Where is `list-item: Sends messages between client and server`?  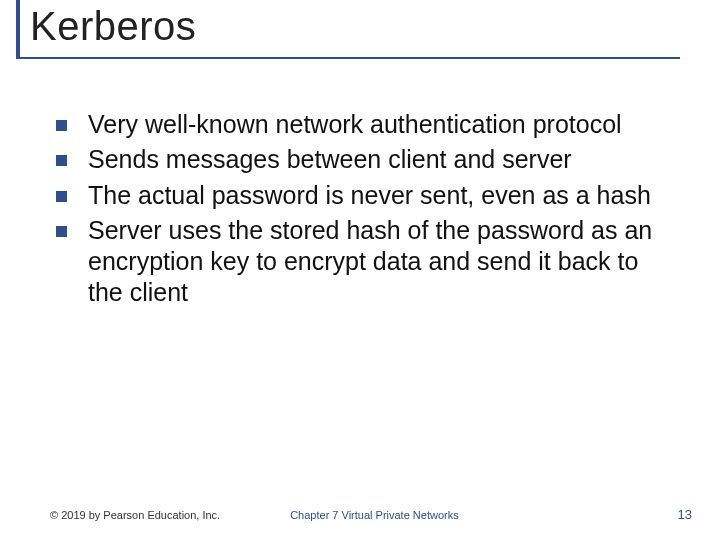 list-item: Sends messages between client and server is located at coordinates (365, 160).